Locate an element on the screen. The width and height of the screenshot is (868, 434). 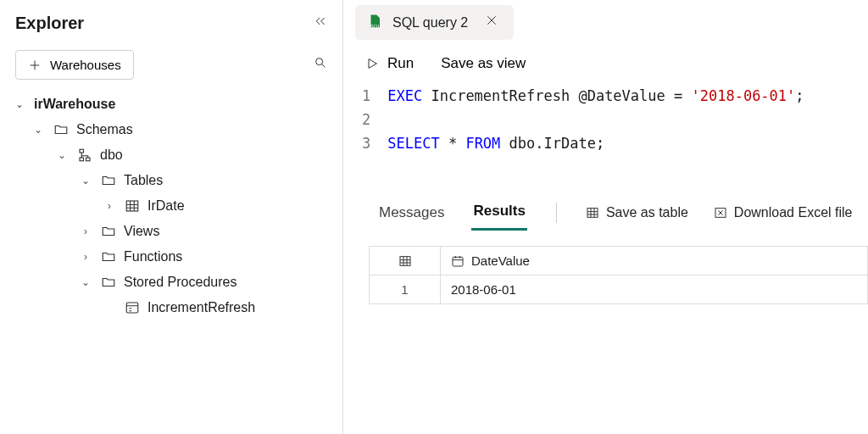
excel-icon is located at coordinates (721, 213).